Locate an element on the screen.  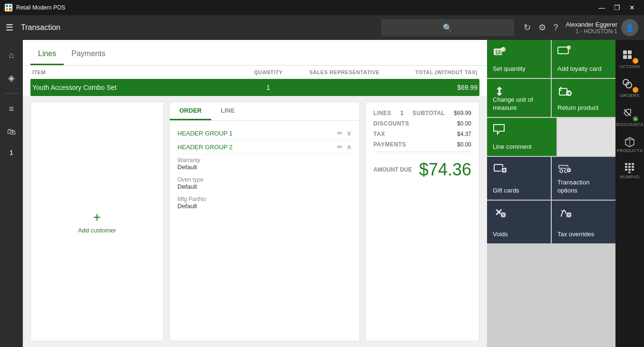
user-store: 1 - HOUSTON-1 is located at coordinates (592, 31).